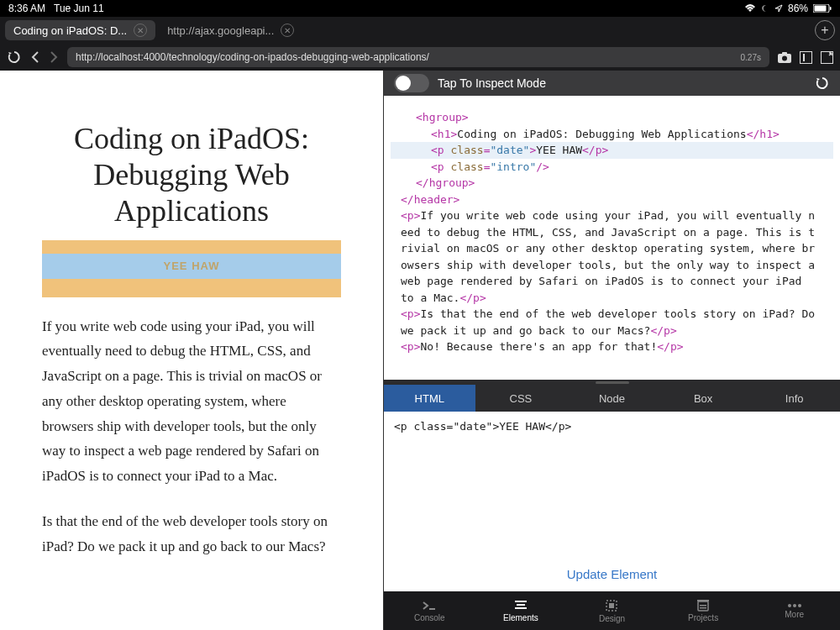 Image resolution: width=840 pixels, height=630 pixels. Describe the element at coordinates (612, 427) in the screenshot. I see `element-source: <p class="date">YEE HAW</p>` at that location.